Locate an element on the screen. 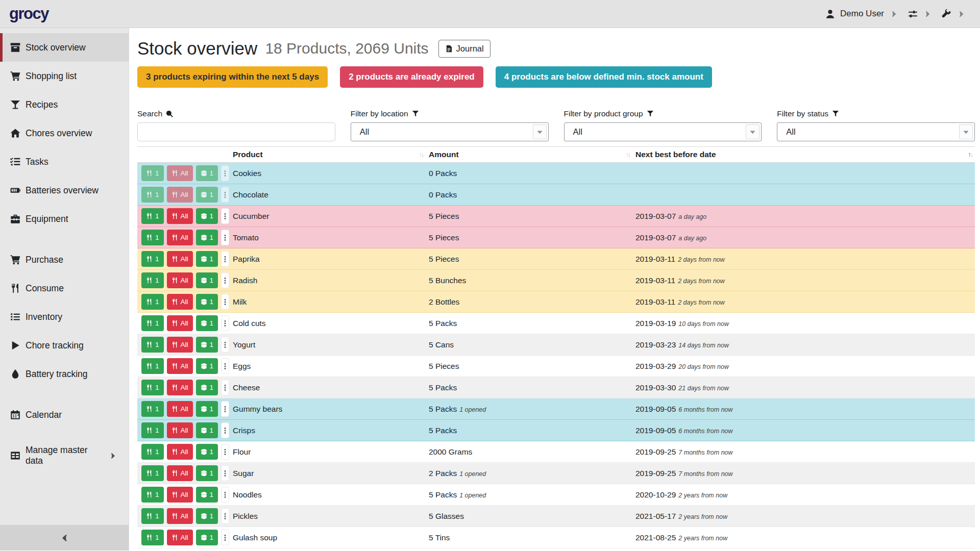 The image size is (980, 551). product-column-header: Product ↑↓ is located at coordinates (328, 155).